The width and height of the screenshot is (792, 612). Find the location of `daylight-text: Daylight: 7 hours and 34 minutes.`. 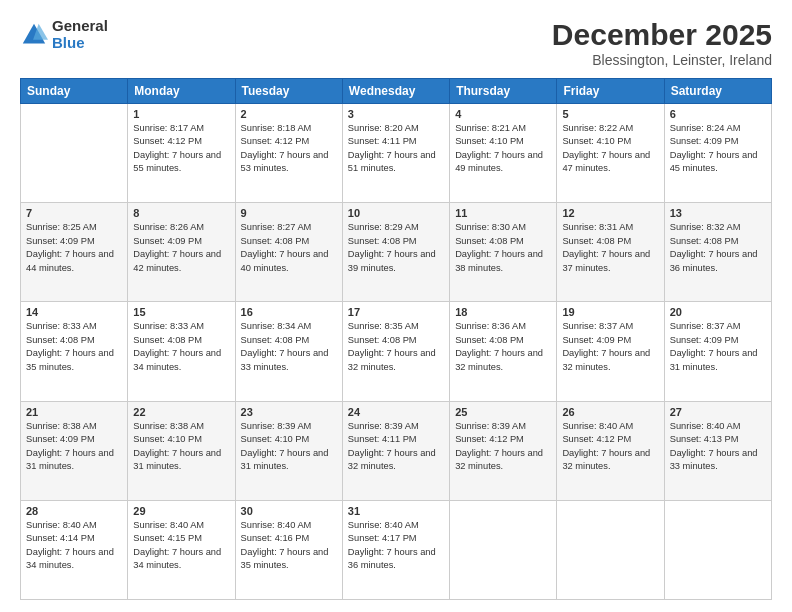

daylight-text: Daylight: 7 hours and 34 minutes. is located at coordinates (181, 360).